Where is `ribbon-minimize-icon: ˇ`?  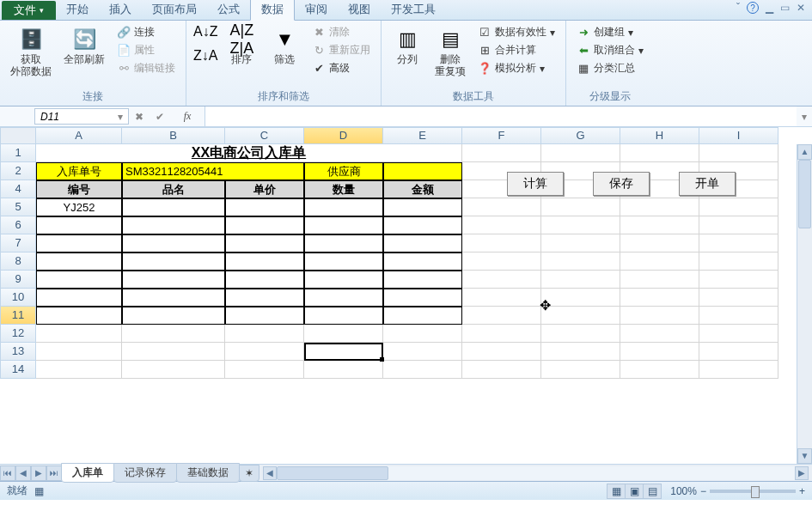 ribbon-minimize-icon: ˇ is located at coordinates (738, 8).